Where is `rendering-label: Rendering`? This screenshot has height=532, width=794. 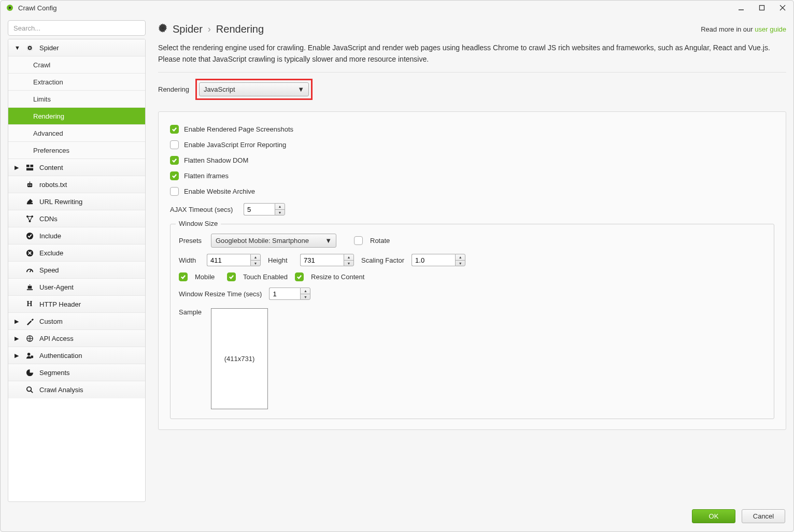 rendering-label: Rendering is located at coordinates (174, 89).